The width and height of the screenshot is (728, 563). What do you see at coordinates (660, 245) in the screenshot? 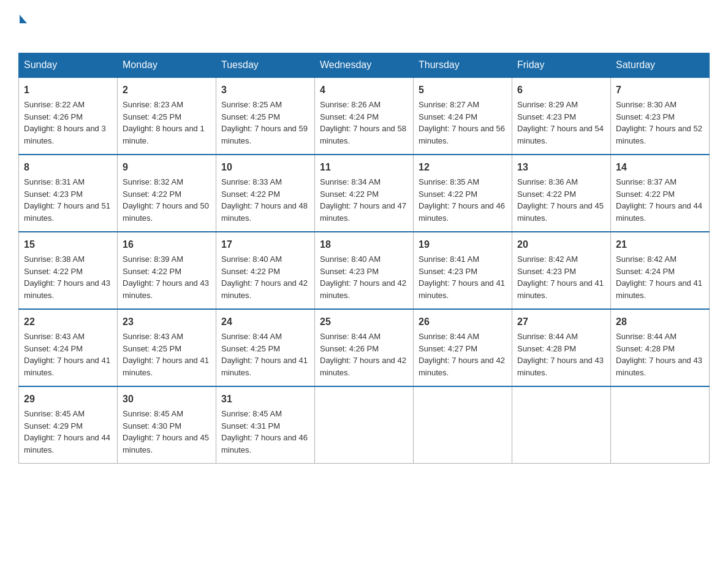
I see `day-number: 21` at bounding box center [660, 245].